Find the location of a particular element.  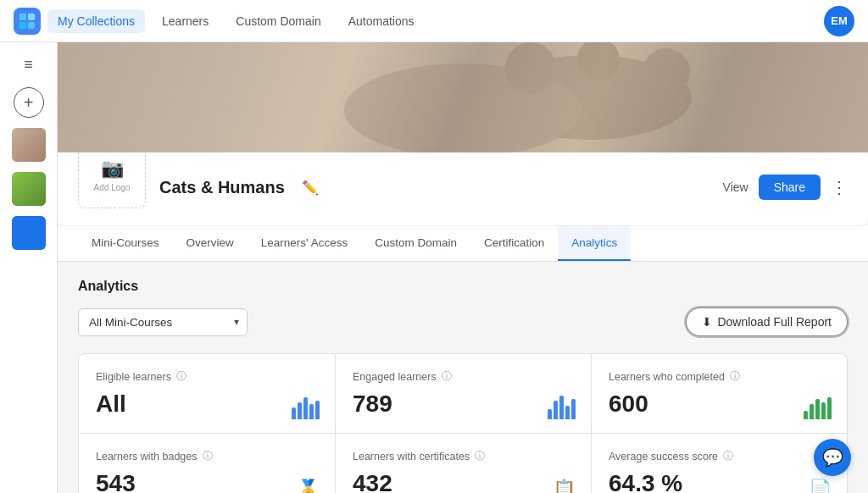

badge-icon: 🏅 is located at coordinates (309, 486).